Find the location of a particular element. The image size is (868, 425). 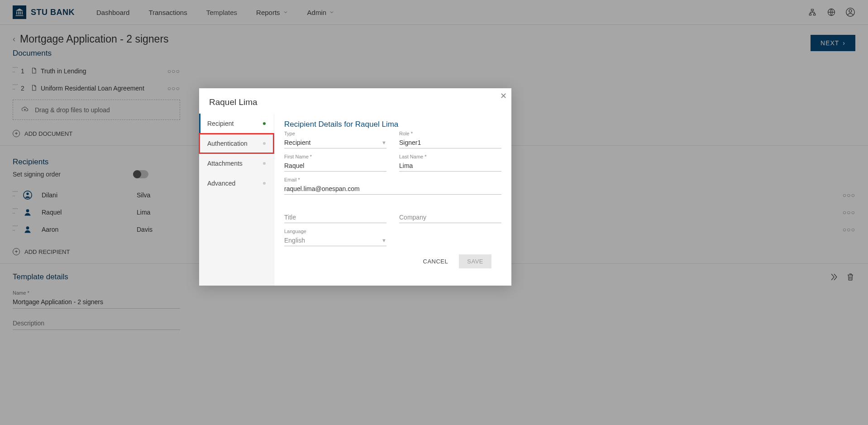

cancel-button: CANCEL is located at coordinates (436, 262).